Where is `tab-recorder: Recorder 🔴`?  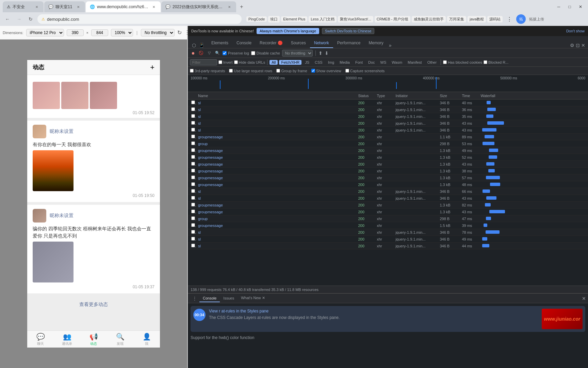 tab-recorder: Recorder 🔴 is located at coordinates (271, 43).